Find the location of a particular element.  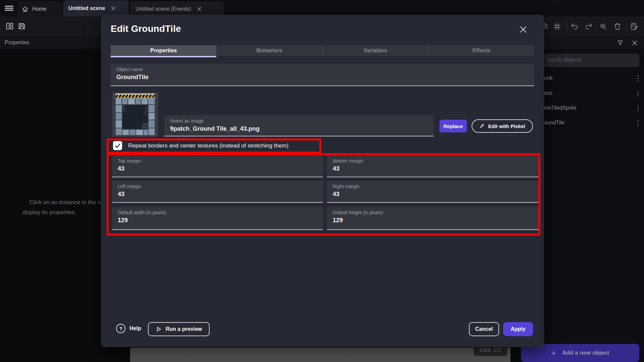

tab-label: Untitled scene (Events) is located at coordinates (163, 9).